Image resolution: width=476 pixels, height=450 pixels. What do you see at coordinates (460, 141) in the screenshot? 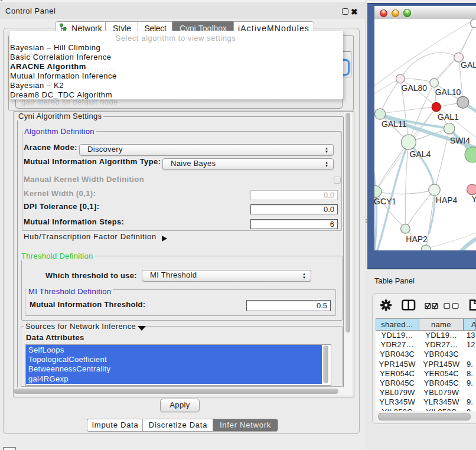
I see `svg-text: SWI4` at bounding box center [460, 141].